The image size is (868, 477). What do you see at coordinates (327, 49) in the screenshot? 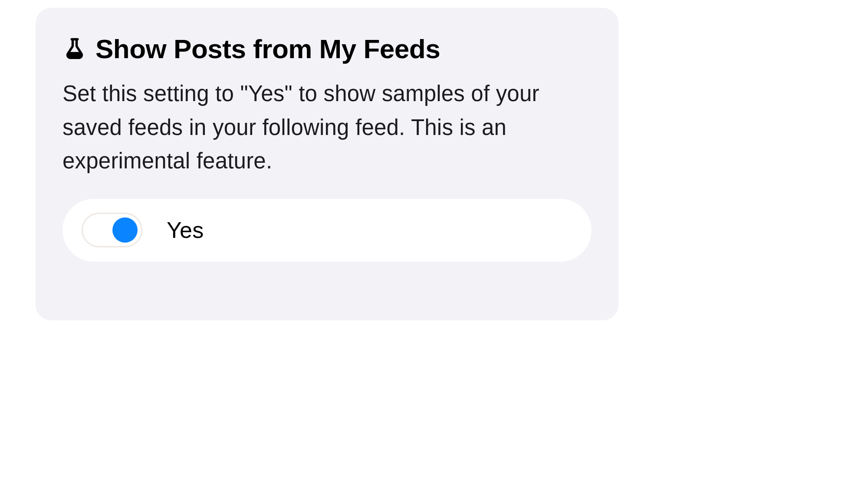
I see `setting-title-row: Show Posts from My Feeds` at bounding box center [327, 49].